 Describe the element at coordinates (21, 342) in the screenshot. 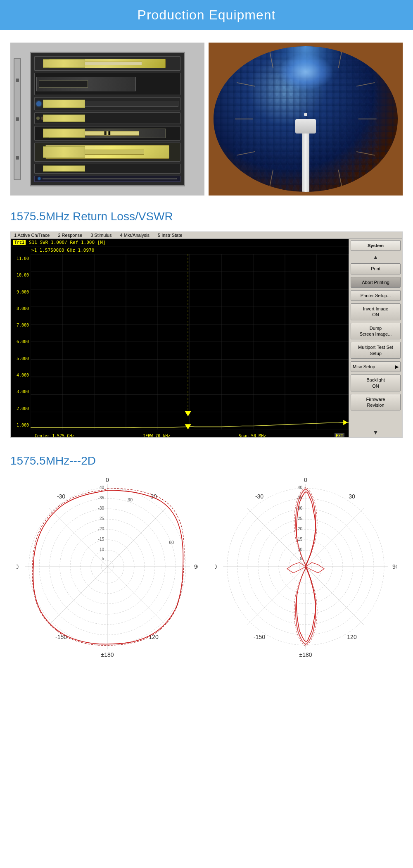

I see `y-axis-labels: 11.00 10.00 9.000 8.000 7.000 6.000 5.00…` at that location.